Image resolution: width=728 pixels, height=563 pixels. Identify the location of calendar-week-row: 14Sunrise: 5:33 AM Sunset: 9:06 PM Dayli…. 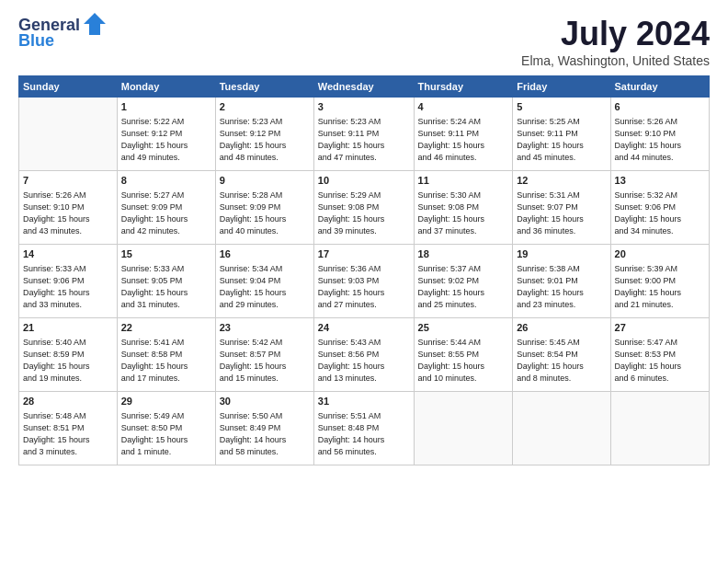
(364, 282).